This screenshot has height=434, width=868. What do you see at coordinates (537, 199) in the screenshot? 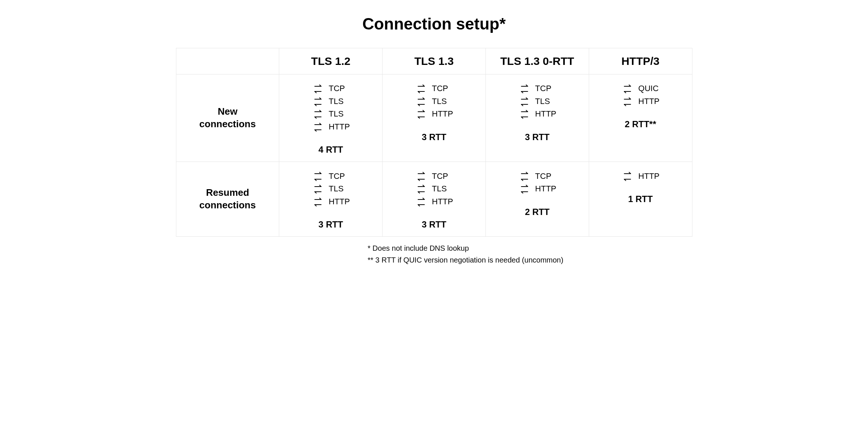
I see `table-cell: TCPHTTP2 RTT` at bounding box center [537, 199].